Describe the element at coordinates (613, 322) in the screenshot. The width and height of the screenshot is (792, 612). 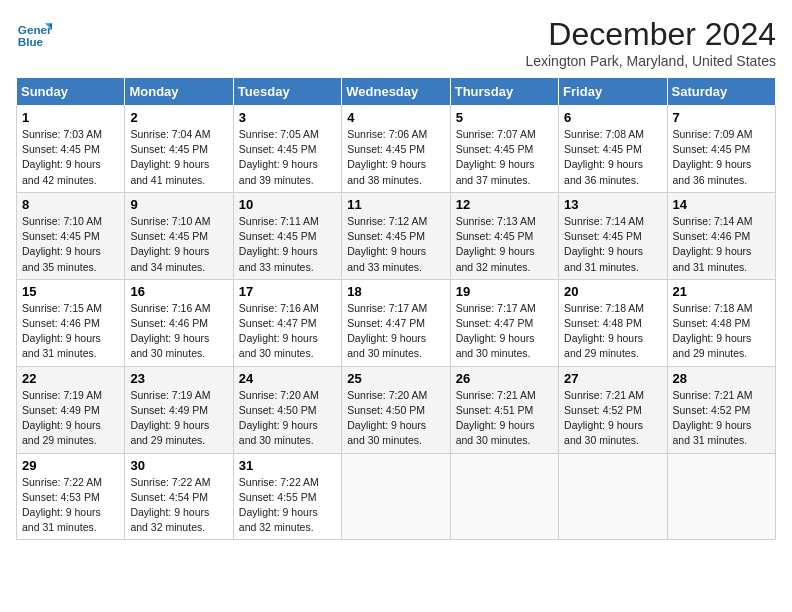
I see `calendar-cell: 20 Sunrise: 7:18 AM Sunset: 4:48 PM Dayl…` at that location.